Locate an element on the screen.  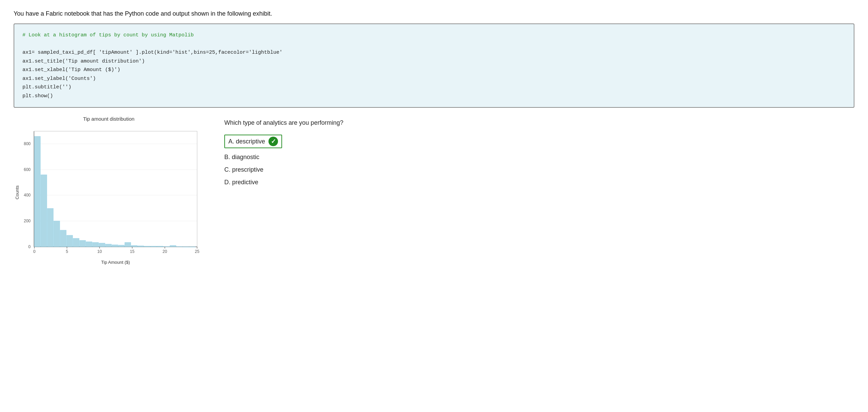
x-axis-label: Tip Amount ($) is located at coordinates (116, 262).